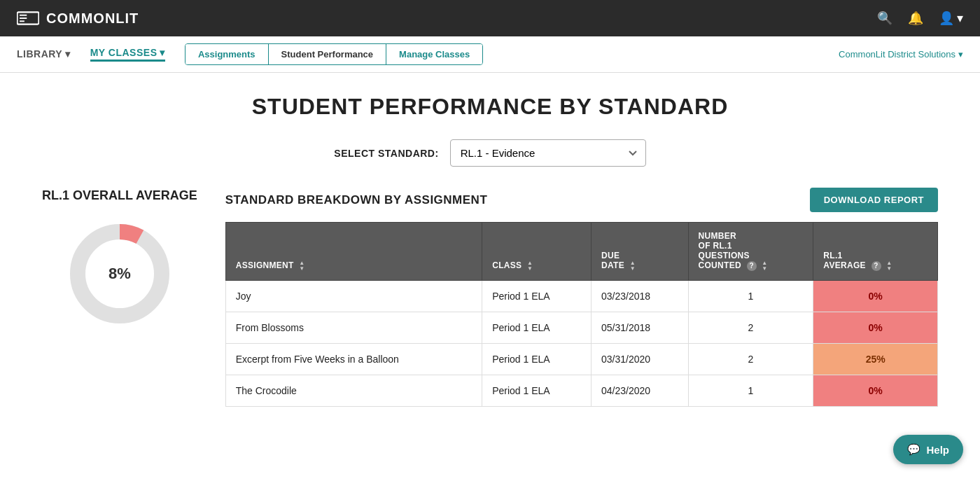 The width and height of the screenshot is (980, 481). I want to click on assignment-average: 25%, so click(876, 360).